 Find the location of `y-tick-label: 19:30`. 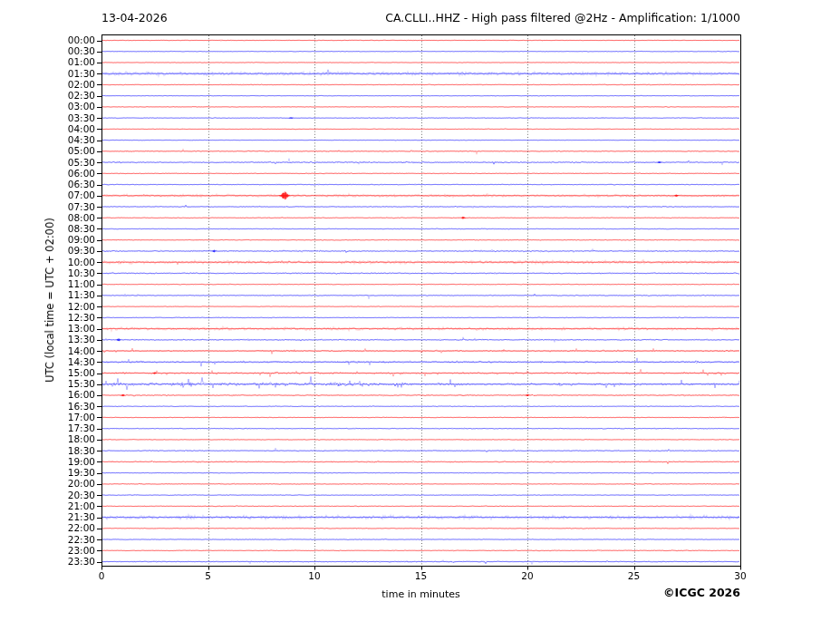

y-tick-label: 19:30 is located at coordinates (59, 473).